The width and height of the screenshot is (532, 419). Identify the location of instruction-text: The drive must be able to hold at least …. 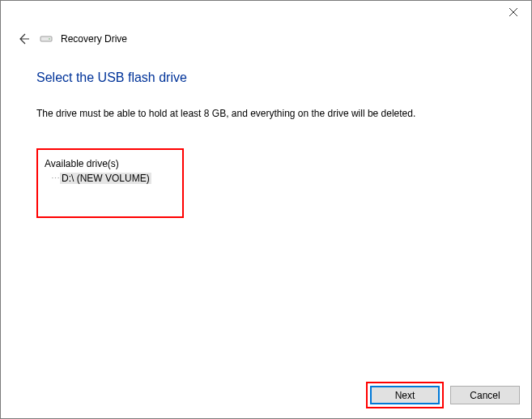
(266, 113).